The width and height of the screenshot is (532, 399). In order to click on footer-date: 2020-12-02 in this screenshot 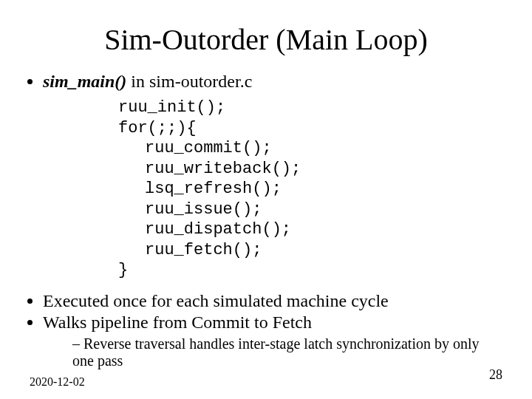, I will do `click(58, 382)`.